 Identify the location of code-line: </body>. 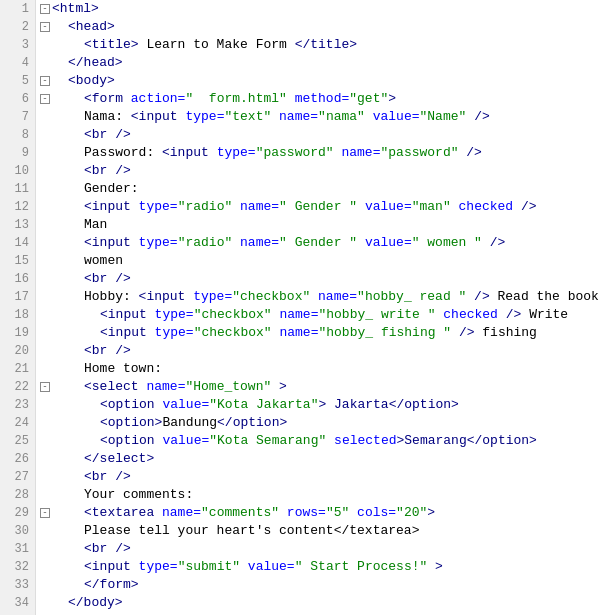
(324, 603).